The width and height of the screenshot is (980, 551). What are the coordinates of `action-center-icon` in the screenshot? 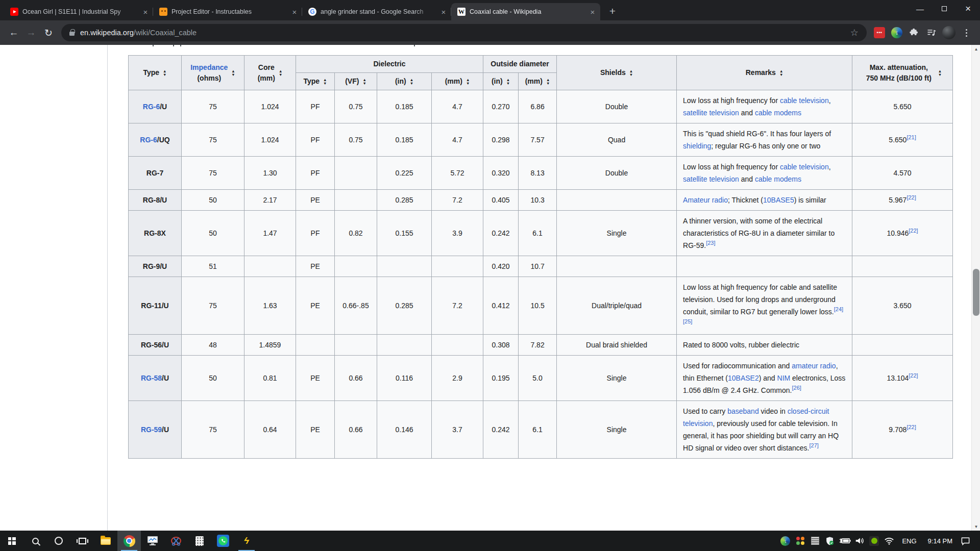 It's located at (966, 541).